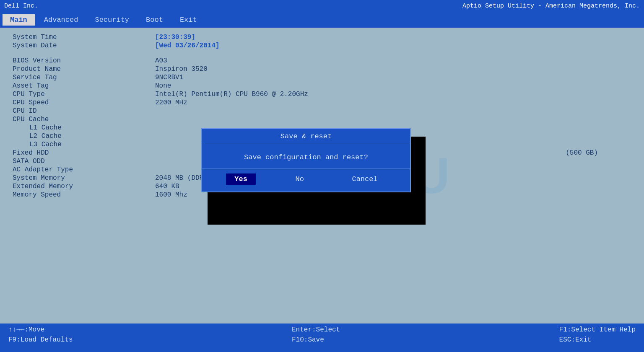 The image size is (644, 352). What do you see at coordinates (306, 160) in the screenshot?
I see `save-reset-dialog: Save & reset Save configuration and rese…` at bounding box center [306, 160].